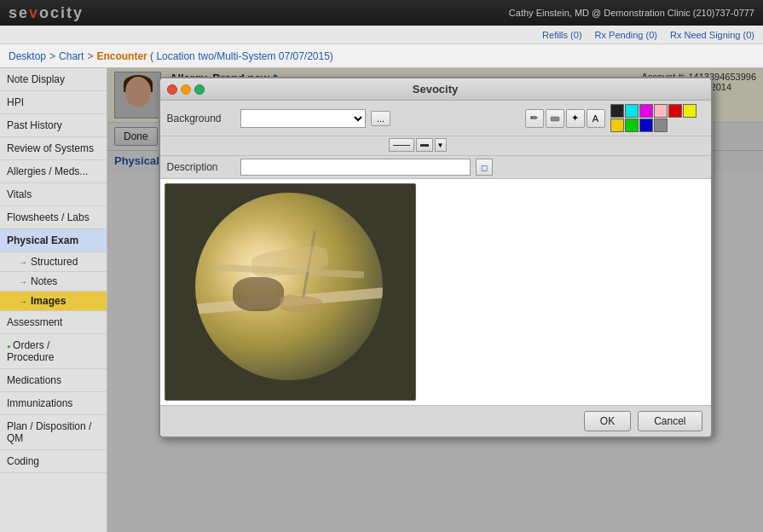  What do you see at coordinates (303, 119) in the screenshot?
I see `background-select` at bounding box center [303, 119].